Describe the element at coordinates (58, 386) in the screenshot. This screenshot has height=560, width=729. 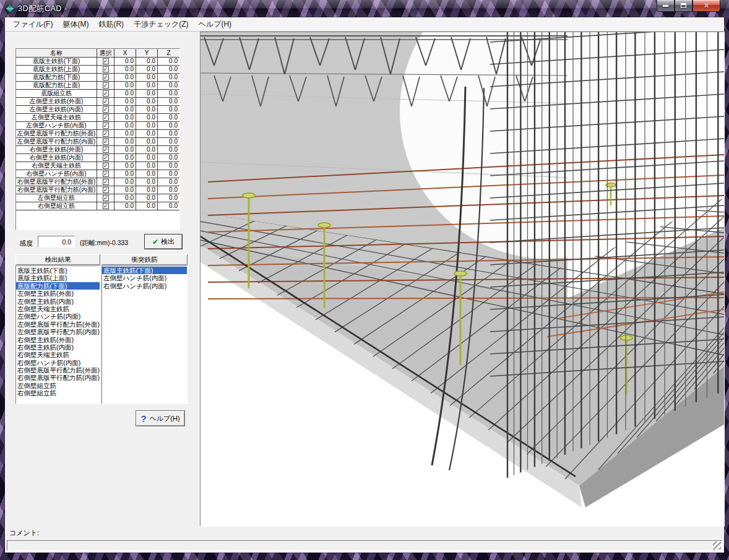
I see `detection-result-item: 左側壁組立筋` at that location.